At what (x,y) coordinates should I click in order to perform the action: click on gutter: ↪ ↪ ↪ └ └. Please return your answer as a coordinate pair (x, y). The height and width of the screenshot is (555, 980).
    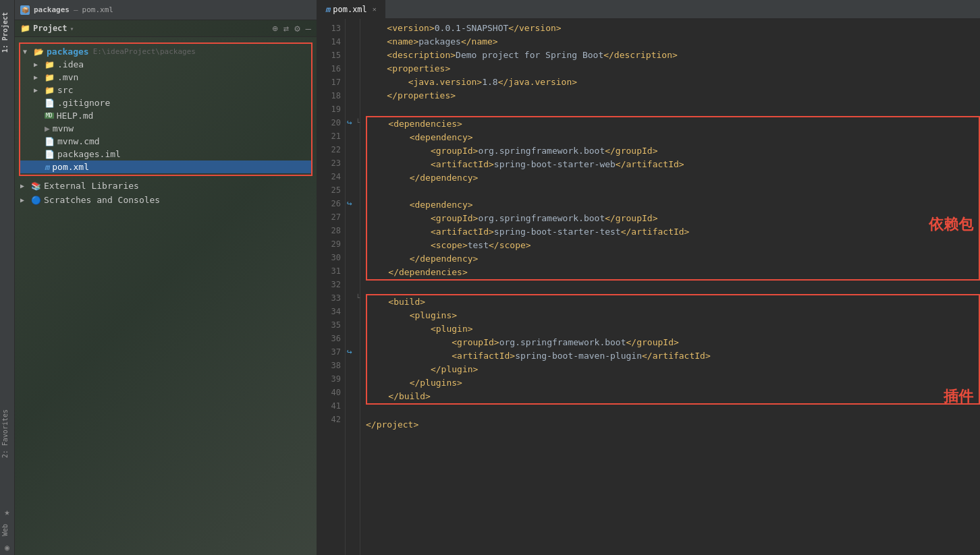
    Looking at the image, I should click on (353, 287).